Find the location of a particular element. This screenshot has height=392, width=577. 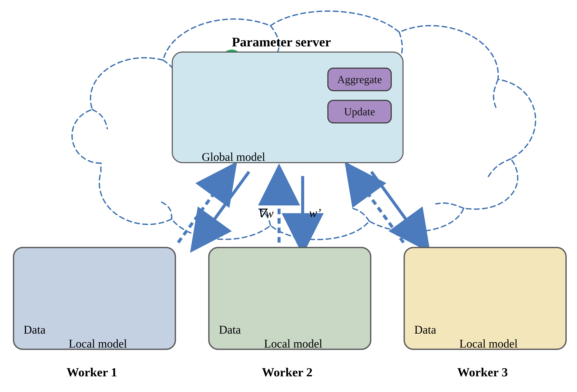

aggregate-label: Aggregate is located at coordinates (360, 79).